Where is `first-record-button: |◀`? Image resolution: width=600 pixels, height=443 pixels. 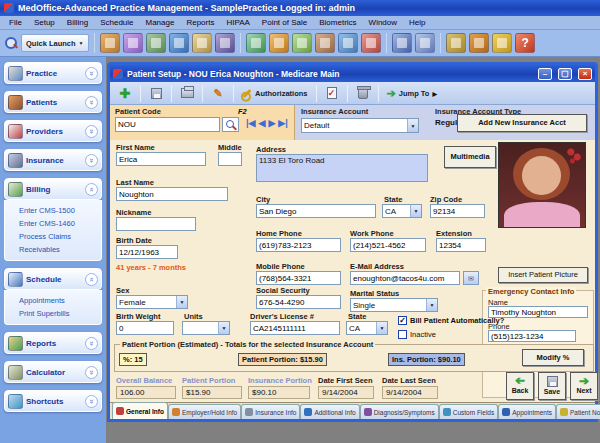
first-record-button: |◀ is located at coordinates (250, 123).